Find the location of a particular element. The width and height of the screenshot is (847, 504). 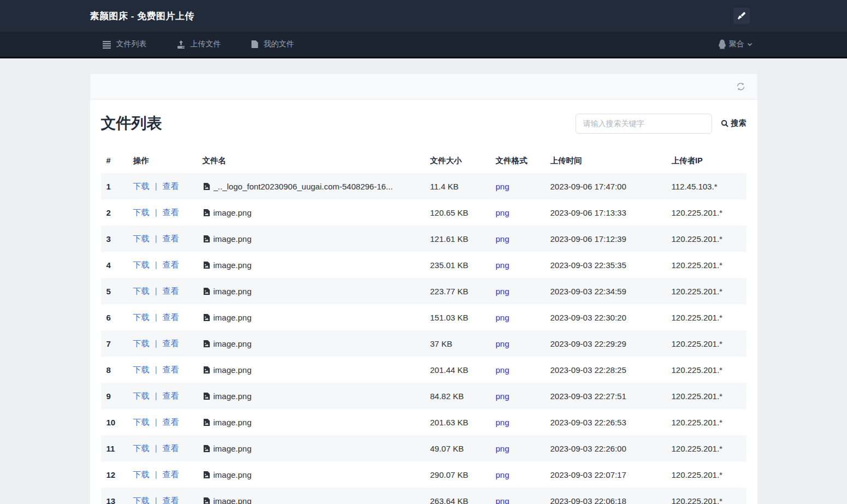

row-upload-time: 2023-09-03 22:07:17 is located at coordinates (606, 475).